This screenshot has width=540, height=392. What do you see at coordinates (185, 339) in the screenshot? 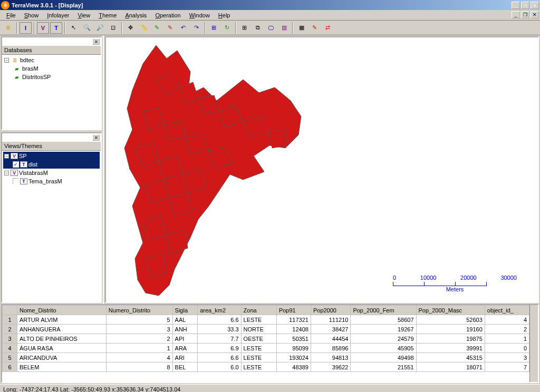
I see `cell: API` at bounding box center [185, 339].